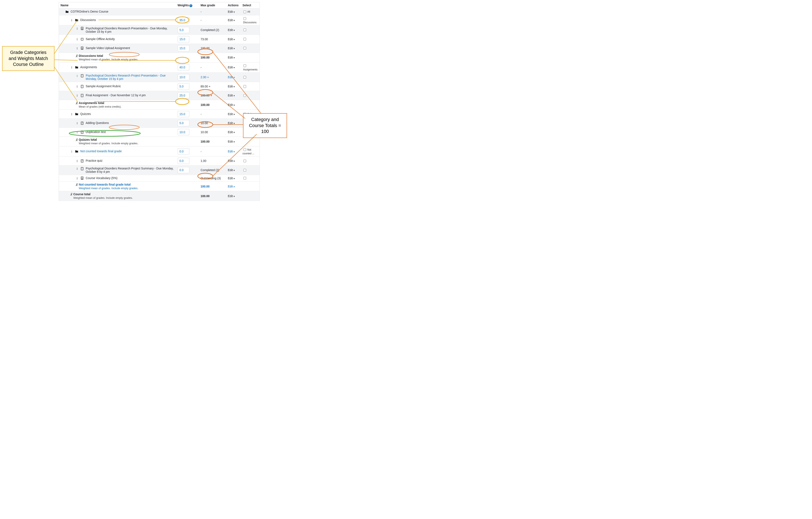  I want to click on weight-input-discussions, so click(183, 20).